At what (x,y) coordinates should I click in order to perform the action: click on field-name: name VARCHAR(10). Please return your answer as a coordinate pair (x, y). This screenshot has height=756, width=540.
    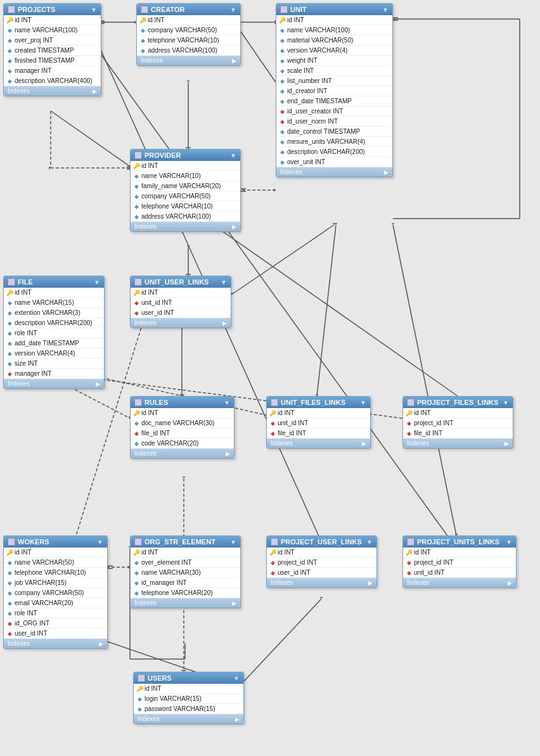
    Looking at the image, I should click on (171, 176).